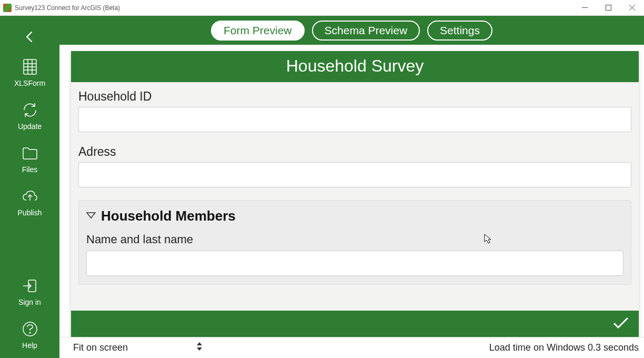 This screenshot has width=644, height=358. I want to click on app-icon, so click(7, 8).